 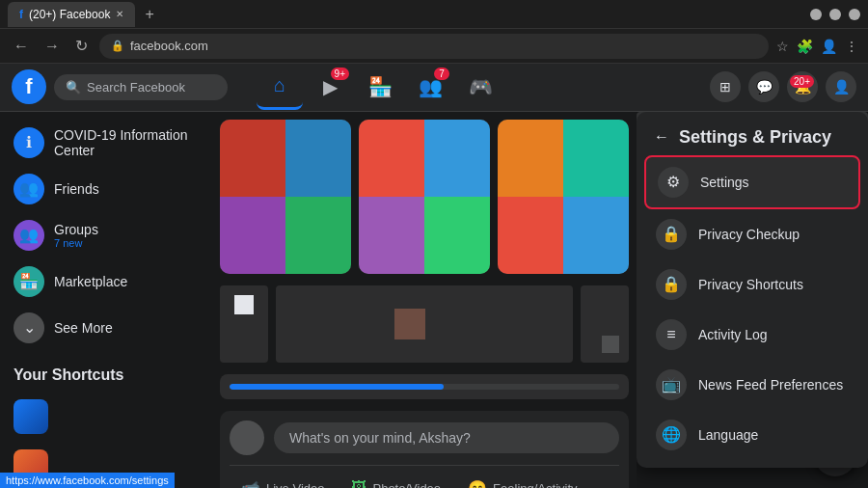 What do you see at coordinates (752, 335) in the screenshot?
I see `dropdown-activity-log-item: ≡ Activity Log` at bounding box center [752, 335].